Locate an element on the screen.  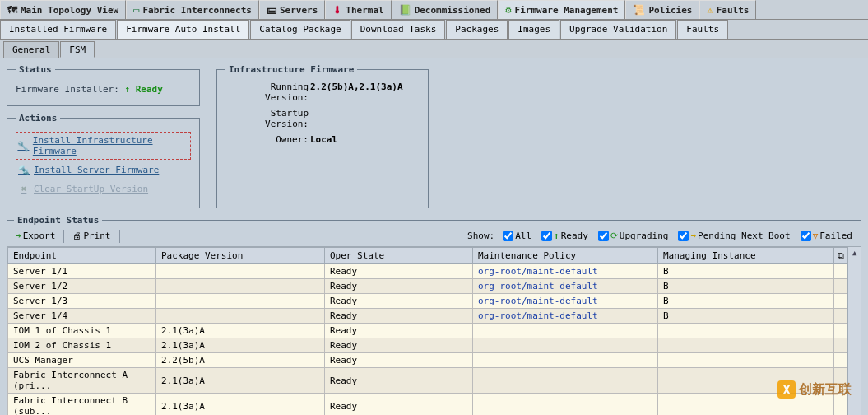
installer-state: Ready is located at coordinates (150, 89).